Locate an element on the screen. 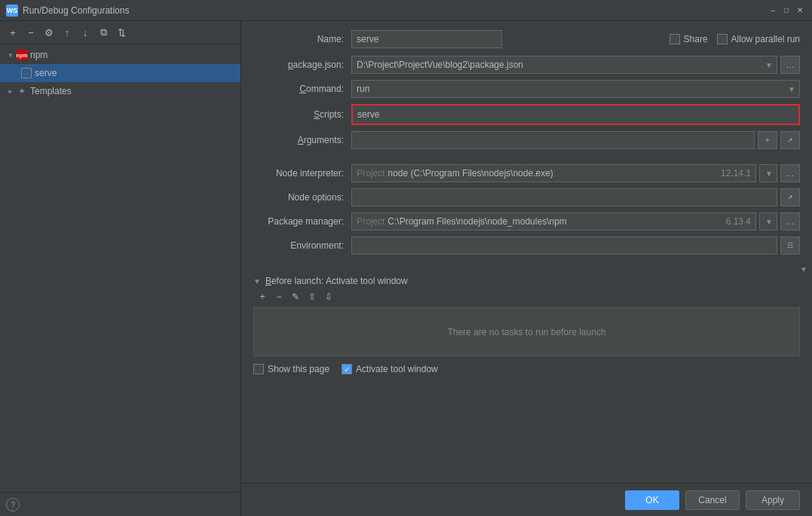 Image resolution: width=812 pixels, height=516 pixels. dialog-footer: OK Cancel Apply is located at coordinates (526, 499).